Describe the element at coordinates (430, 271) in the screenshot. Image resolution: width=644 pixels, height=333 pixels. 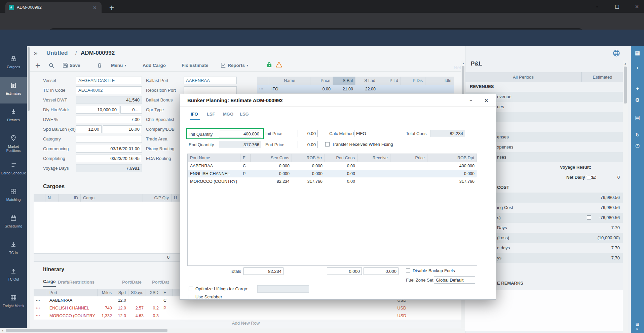
I see `disable-backup-option: Disable Backup Fuels` at that location.